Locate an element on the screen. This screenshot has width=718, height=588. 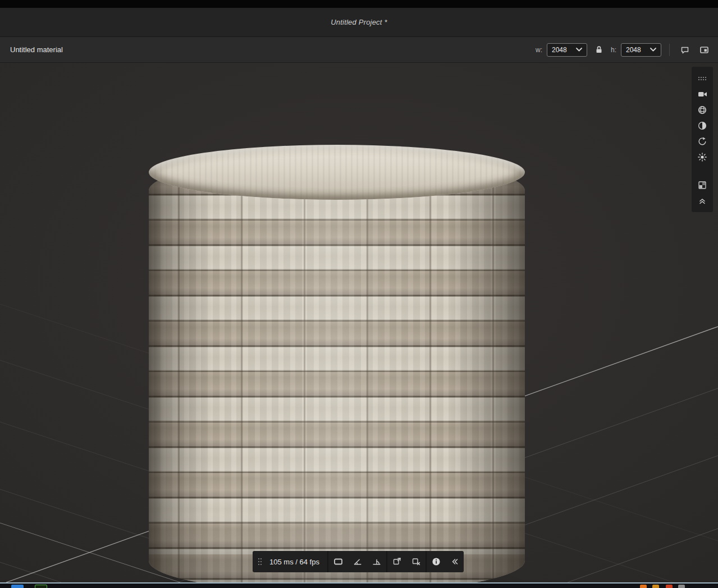
width-select: 2048 is located at coordinates (567, 50).